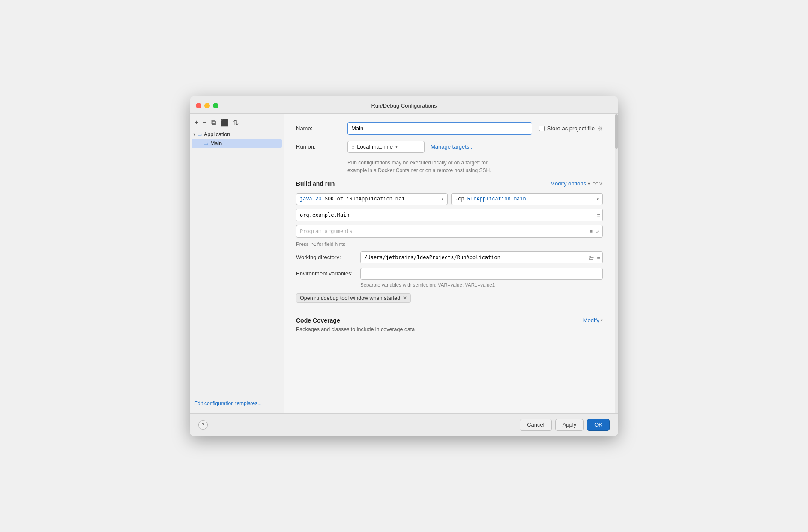 Image resolution: width=808 pixels, height=532 pixels. I want to click on main-class-icons: ≡, so click(599, 215).